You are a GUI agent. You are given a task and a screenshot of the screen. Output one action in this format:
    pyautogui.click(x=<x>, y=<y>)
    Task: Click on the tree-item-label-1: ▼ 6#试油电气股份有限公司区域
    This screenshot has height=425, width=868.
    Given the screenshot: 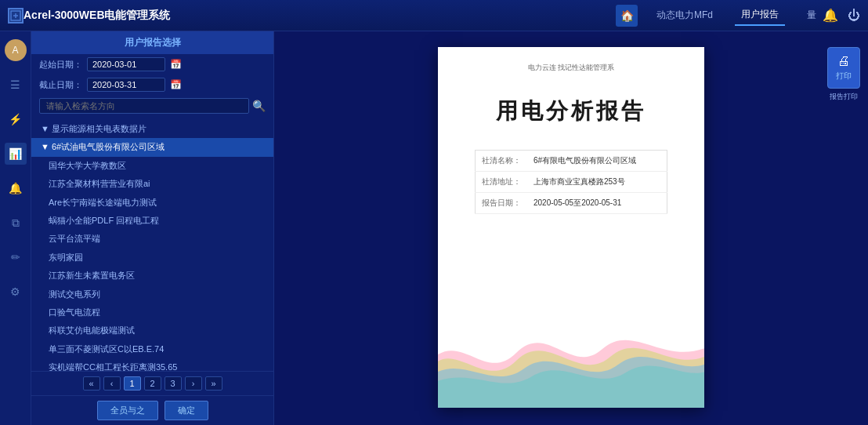 What is the action you would take?
    pyautogui.click(x=103, y=147)
    